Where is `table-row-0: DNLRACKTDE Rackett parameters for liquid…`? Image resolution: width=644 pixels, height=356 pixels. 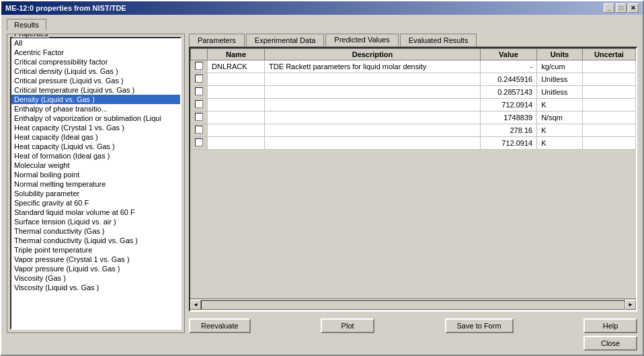 table-row-0: DNLRACKTDE Rackett parameters for liquid… is located at coordinates (413, 67).